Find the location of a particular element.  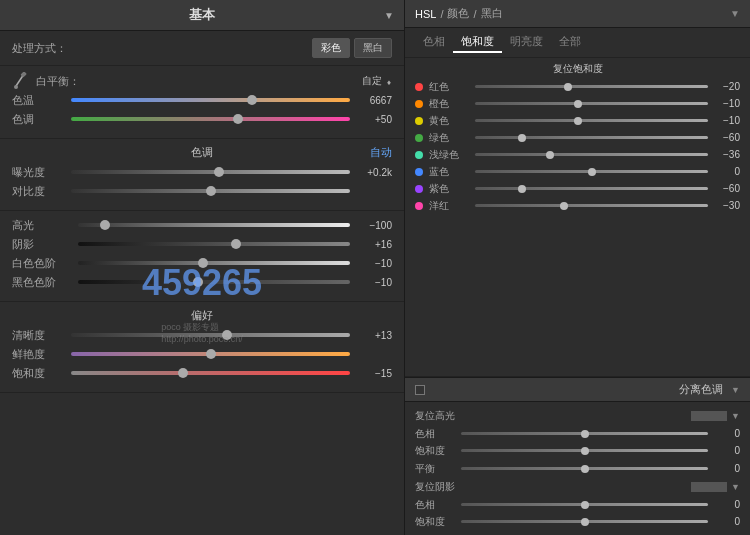

eyedropper-icon is located at coordinates (21, 81).